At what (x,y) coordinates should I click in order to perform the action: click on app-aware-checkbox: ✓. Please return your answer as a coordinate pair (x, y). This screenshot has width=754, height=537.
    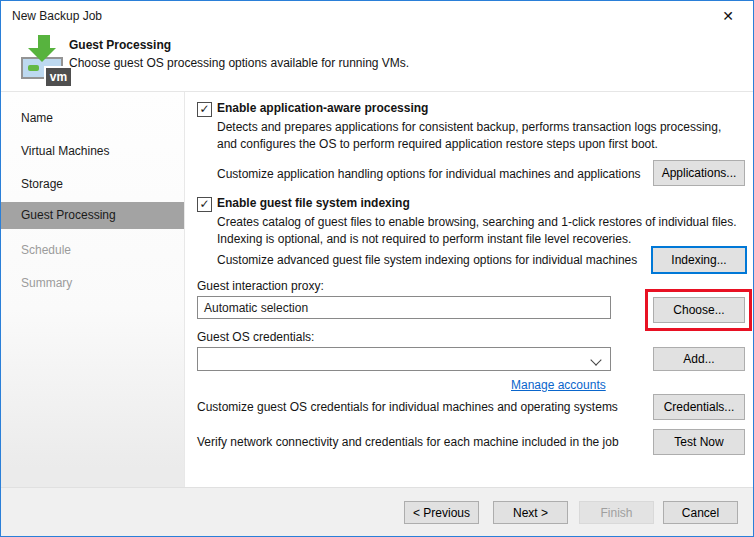
    Looking at the image, I should click on (204, 110).